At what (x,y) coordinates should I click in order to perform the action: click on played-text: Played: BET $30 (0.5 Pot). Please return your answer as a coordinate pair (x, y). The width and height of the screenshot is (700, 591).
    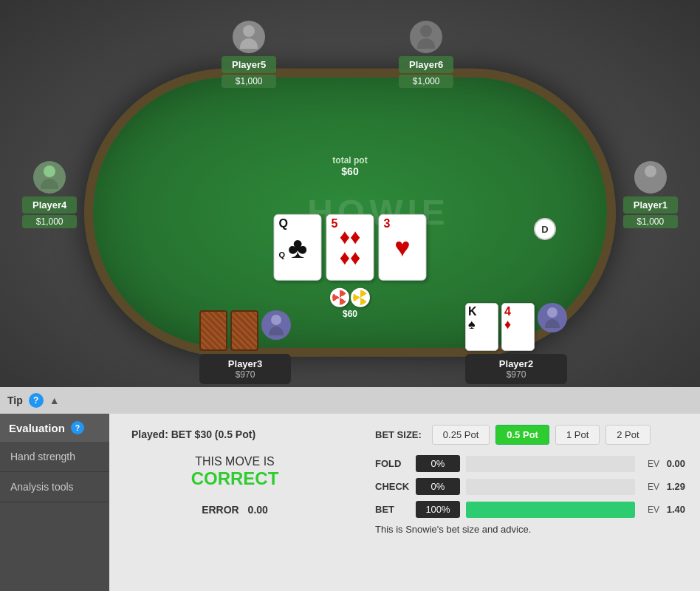
    Looking at the image, I should click on (235, 434).